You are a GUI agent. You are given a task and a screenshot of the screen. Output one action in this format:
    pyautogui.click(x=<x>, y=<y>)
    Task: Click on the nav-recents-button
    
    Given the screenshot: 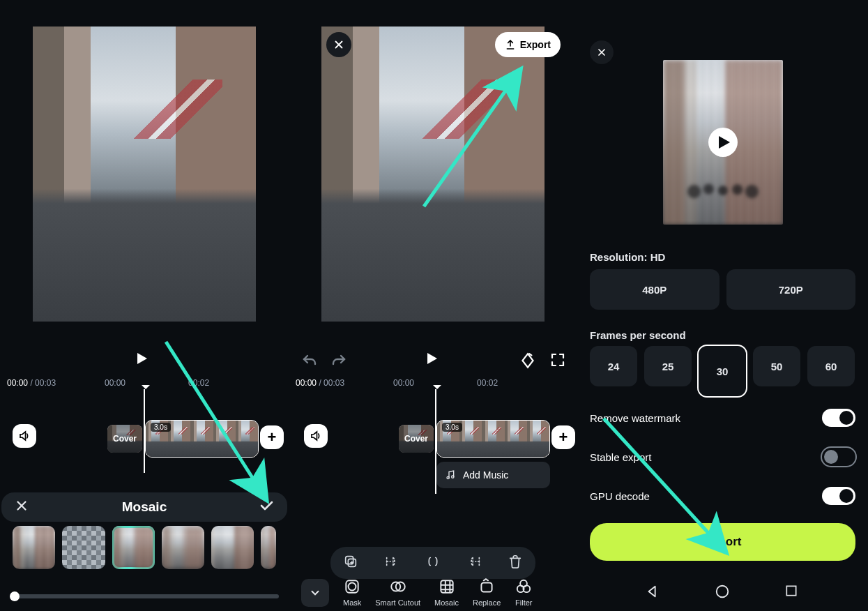 What is the action you would take?
    pyautogui.click(x=792, y=591)
    